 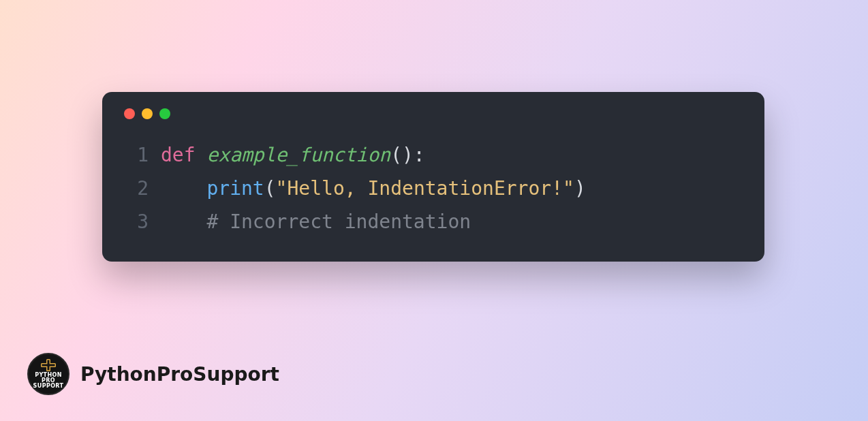 What do you see at coordinates (48, 374) in the screenshot?
I see `brand-logo: PYTHON PRO SUPPORT` at bounding box center [48, 374].